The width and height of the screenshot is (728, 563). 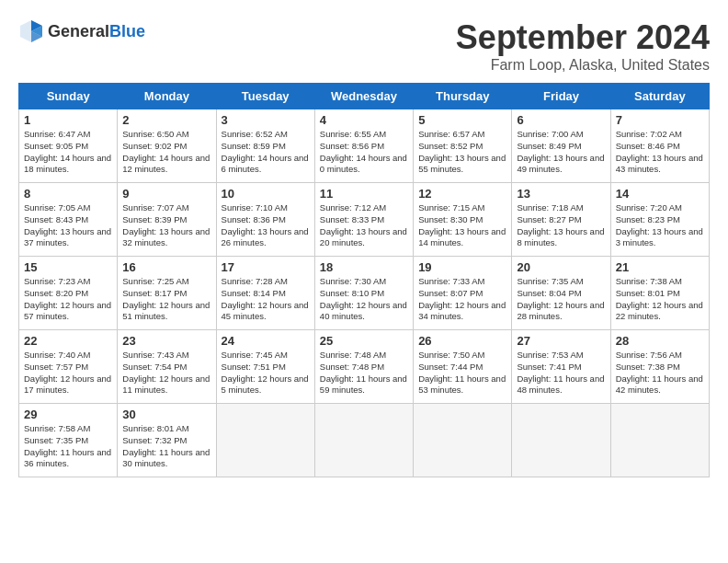 What do you see at coordinates (68, 340) in the screenshot?
I see `day-number: 22` at bounding box center [68, 340].